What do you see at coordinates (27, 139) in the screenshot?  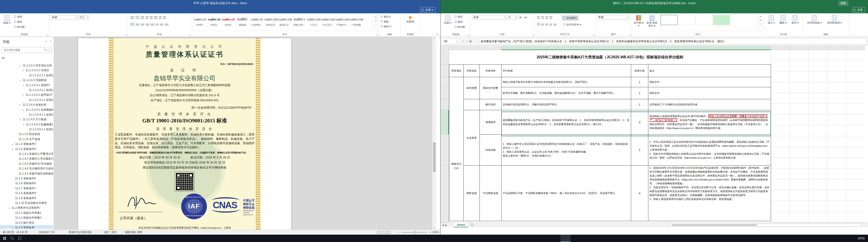 I see `nav-heading-item: 11.1.2.6 生产场地` at bounding box center [27, 139].